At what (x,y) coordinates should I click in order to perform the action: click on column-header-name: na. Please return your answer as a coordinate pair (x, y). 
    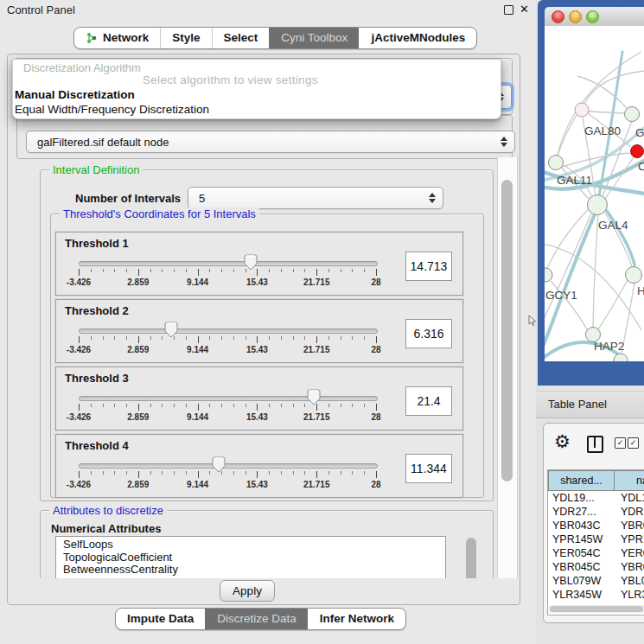
    Looking at the image, I should click on (629, 481).